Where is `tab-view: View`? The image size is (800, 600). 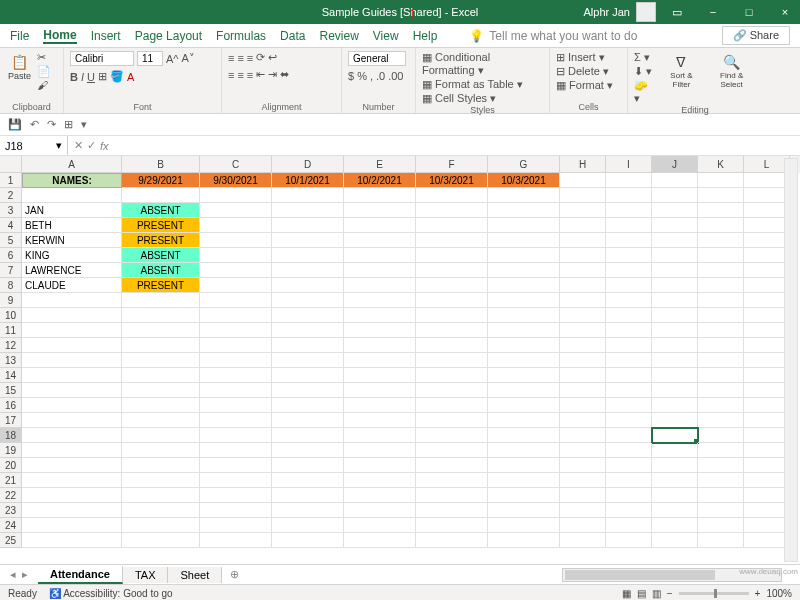
tab-view: View is located at coordinates (386, 36).